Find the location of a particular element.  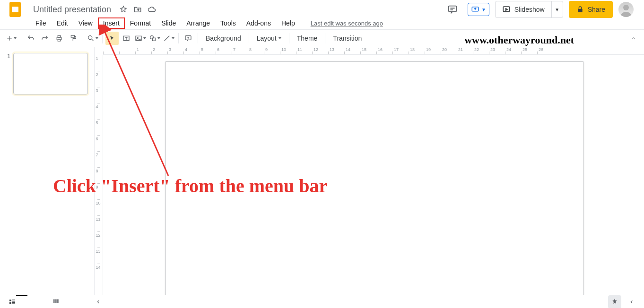

theme-button: Theme is located at coordinates (307, 38).